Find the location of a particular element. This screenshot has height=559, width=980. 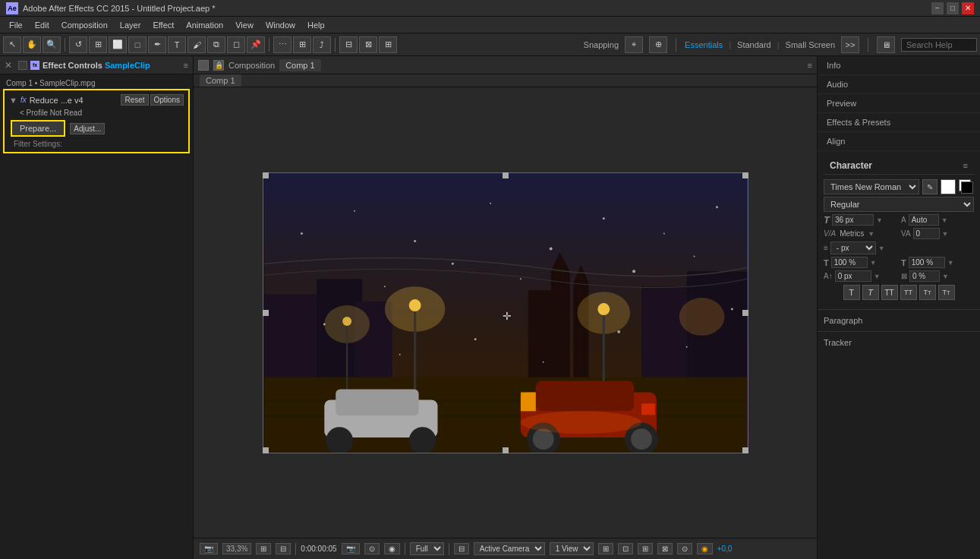

prepare-button: Prepare... is located at coordinates (38, 128).